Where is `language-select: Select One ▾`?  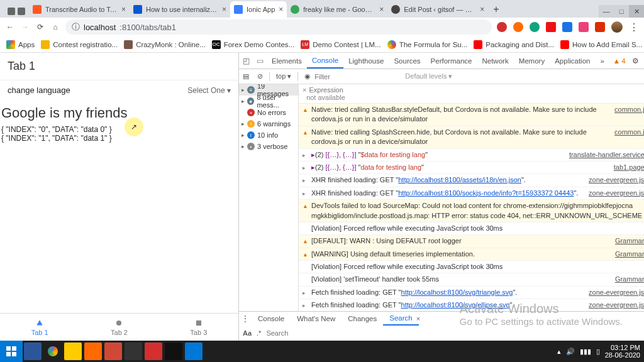
language-select: Select One ▾ is located at coordinates (209, 90).